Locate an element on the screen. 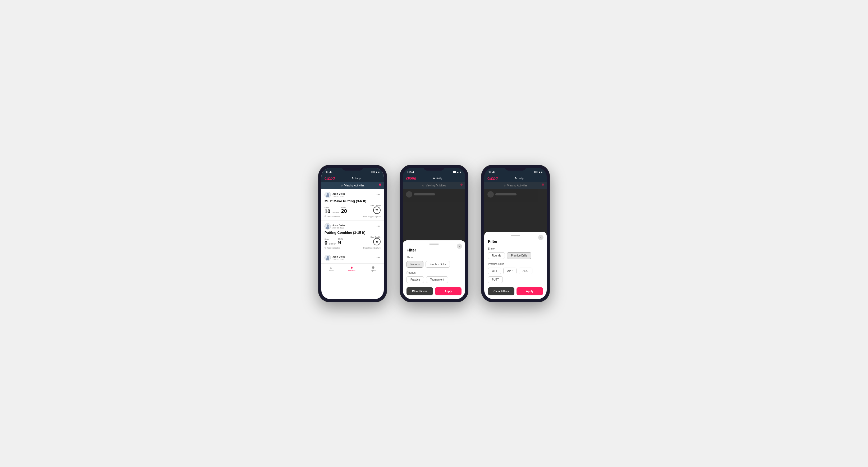  clear-filters-btn-2: Clear Filters is located at coordinates (420, 291).